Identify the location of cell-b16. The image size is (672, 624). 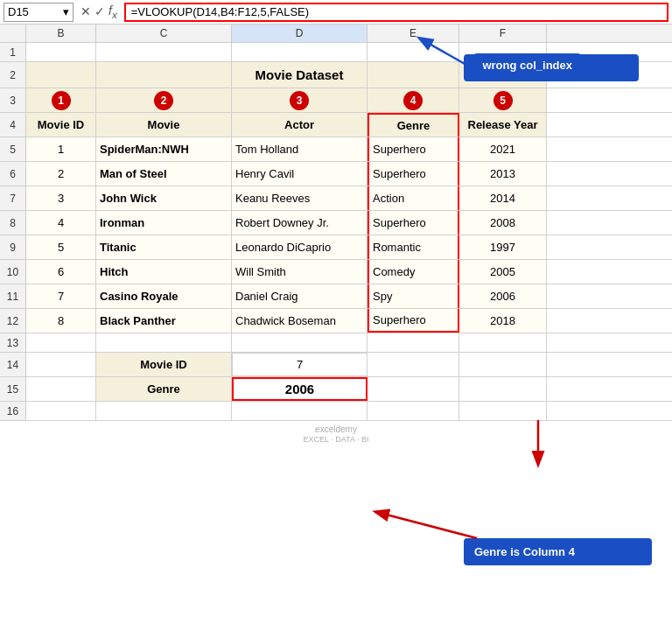
(61, 411).